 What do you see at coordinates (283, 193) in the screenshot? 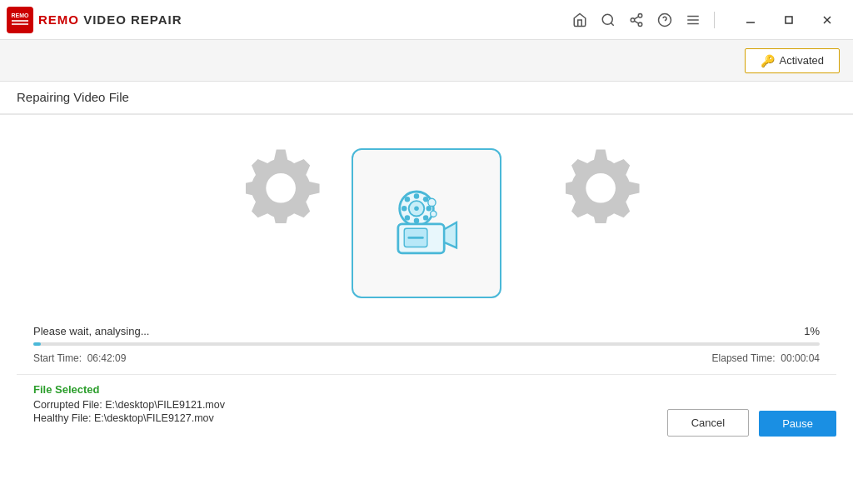
I see `gear-left-icon` at bounding box center [283, 193].